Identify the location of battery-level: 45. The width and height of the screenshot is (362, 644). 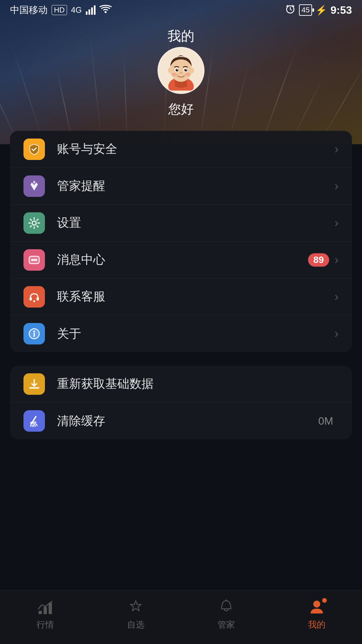
(305, 10).